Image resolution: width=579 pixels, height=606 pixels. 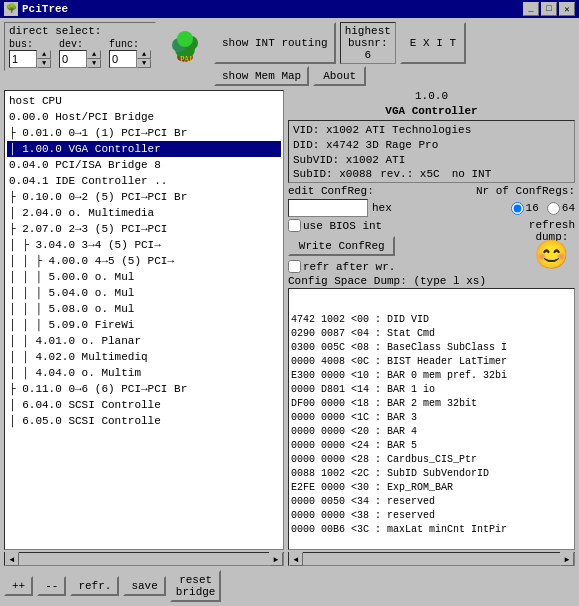 What do you see at coordinates (368, 43) in the screenshot?
I see `highest-line2: busnr:` at bounding box center [368, 43].